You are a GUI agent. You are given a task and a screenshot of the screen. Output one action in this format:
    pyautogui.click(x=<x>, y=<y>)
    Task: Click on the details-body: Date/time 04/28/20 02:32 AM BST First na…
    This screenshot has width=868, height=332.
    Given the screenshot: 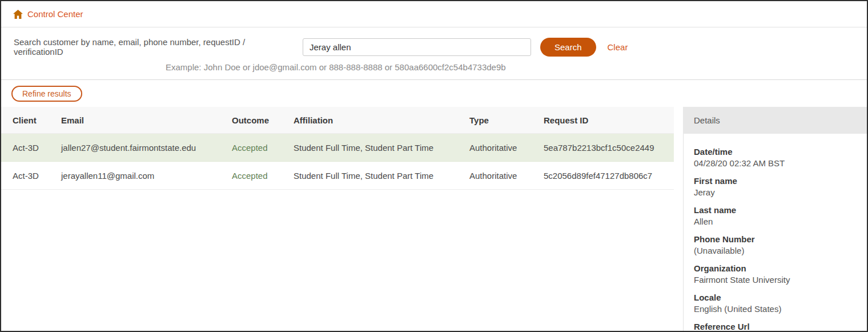 What is the action you would take?
    pyautogui.click(x=775, y=233)
    